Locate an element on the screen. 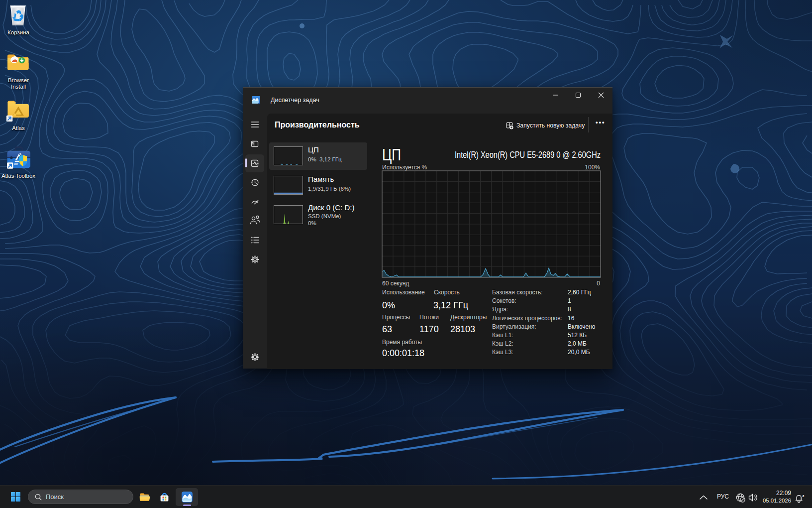 This screenshot has height=508, width=812. svg-text: z is located at coordinates (804, 496).